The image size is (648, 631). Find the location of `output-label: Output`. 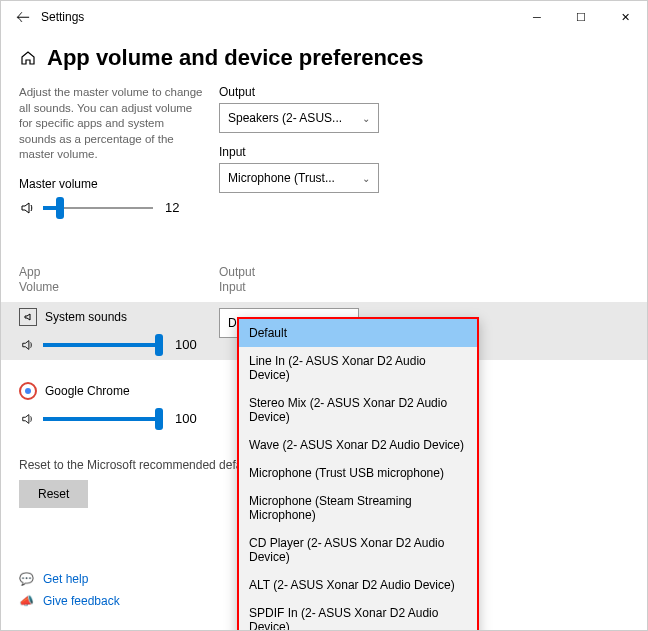

output-label: Output is located at coordinates (424, 92).